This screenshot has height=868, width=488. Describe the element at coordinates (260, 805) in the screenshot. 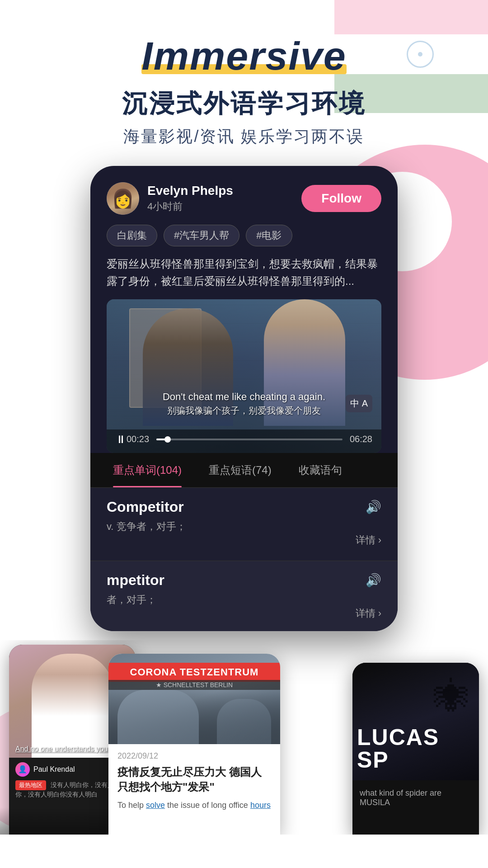

I see `news-underline-hours: hours` at that location.